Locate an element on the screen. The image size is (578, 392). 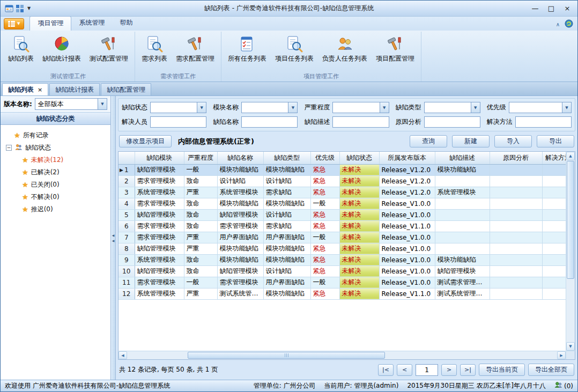
next-page-button: > is located at coordinates (449, 370).